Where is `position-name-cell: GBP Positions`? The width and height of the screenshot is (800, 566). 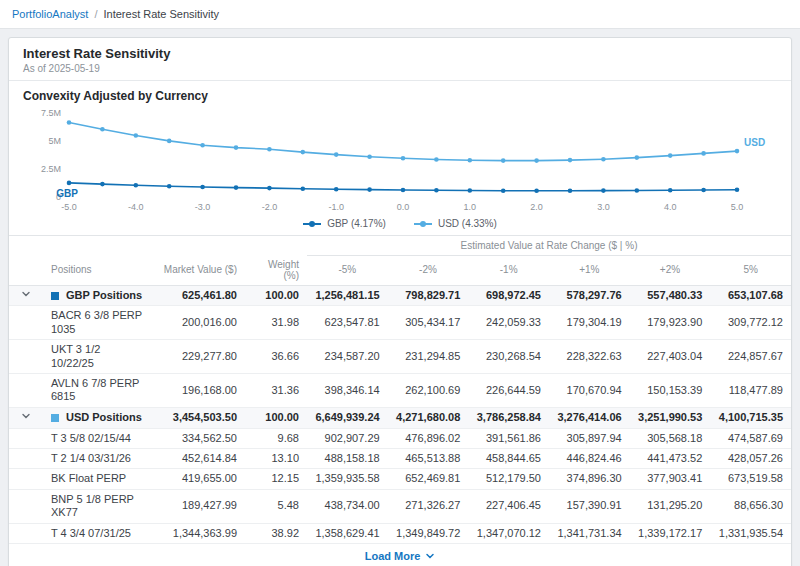 position-name-cell: GBP Positions is located at coordinates (98, 296).